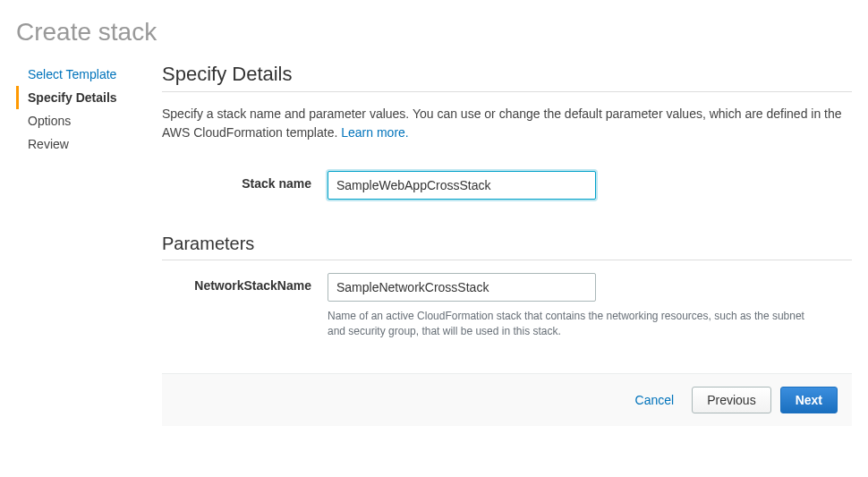  I want to click on previous-button: Previous, so click(731, 400).